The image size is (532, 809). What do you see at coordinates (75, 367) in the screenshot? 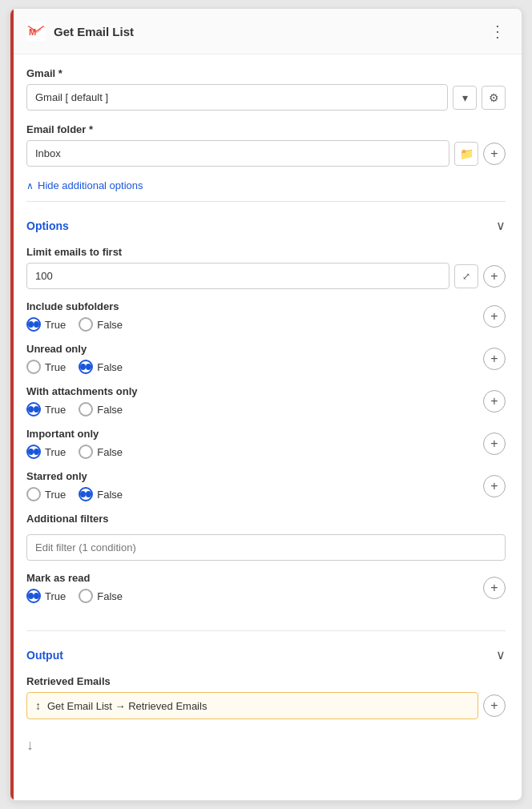
I see `unread-only-radio-group: True False` at bounding box center [75, 367].